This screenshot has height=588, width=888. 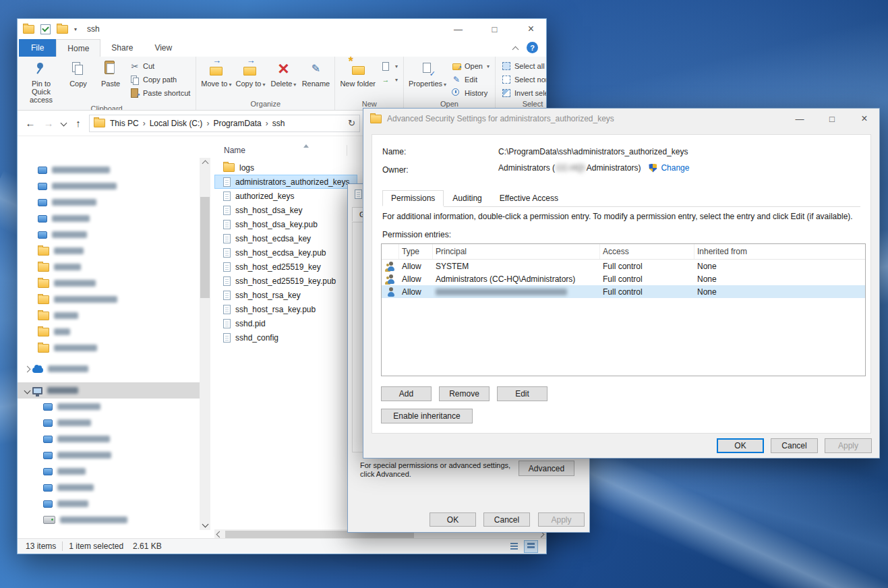 What do you see at coordinates (546, 468) in the screenshot?
I see `advanced-button: Advanced` at bounding box center [546, 468].